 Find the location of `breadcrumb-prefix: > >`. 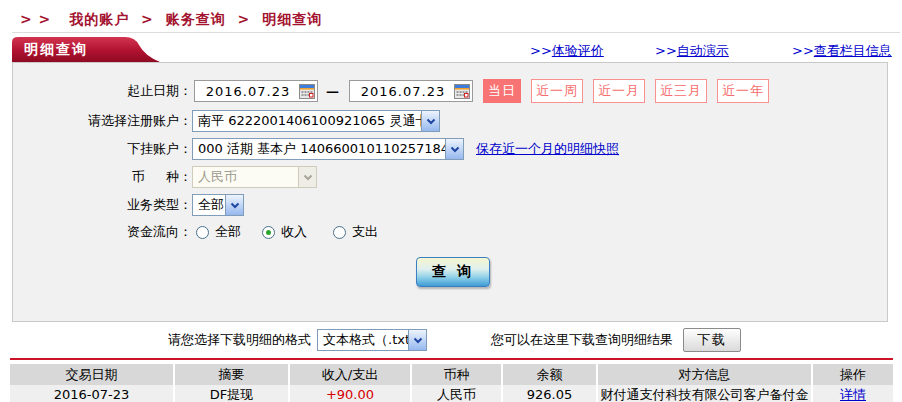

breadcrumb-prefix: > > is located at coordinates (36, 19).